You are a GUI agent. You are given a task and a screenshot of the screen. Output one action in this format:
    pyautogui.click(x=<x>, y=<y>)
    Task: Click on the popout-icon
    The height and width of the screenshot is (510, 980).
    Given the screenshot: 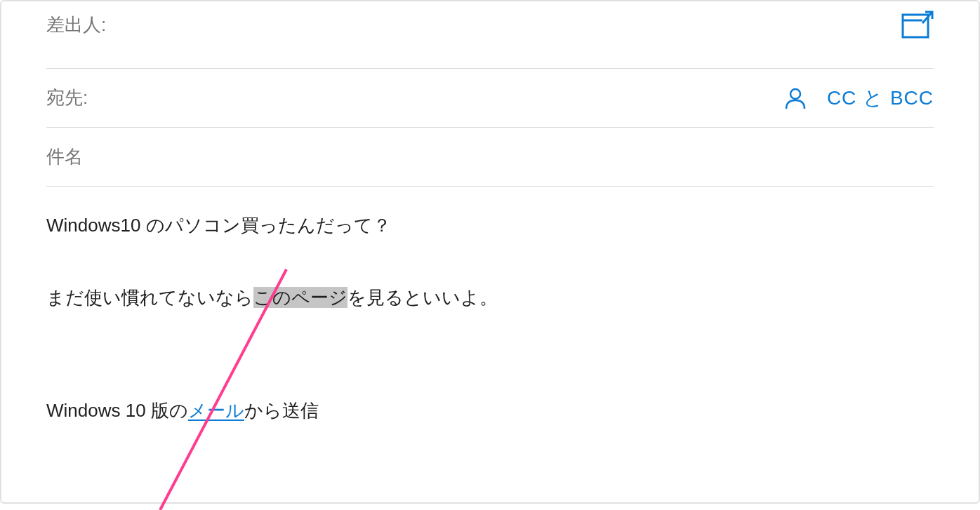 What is the action you would take?
    pyautogui.click(x=918, y=25)
    